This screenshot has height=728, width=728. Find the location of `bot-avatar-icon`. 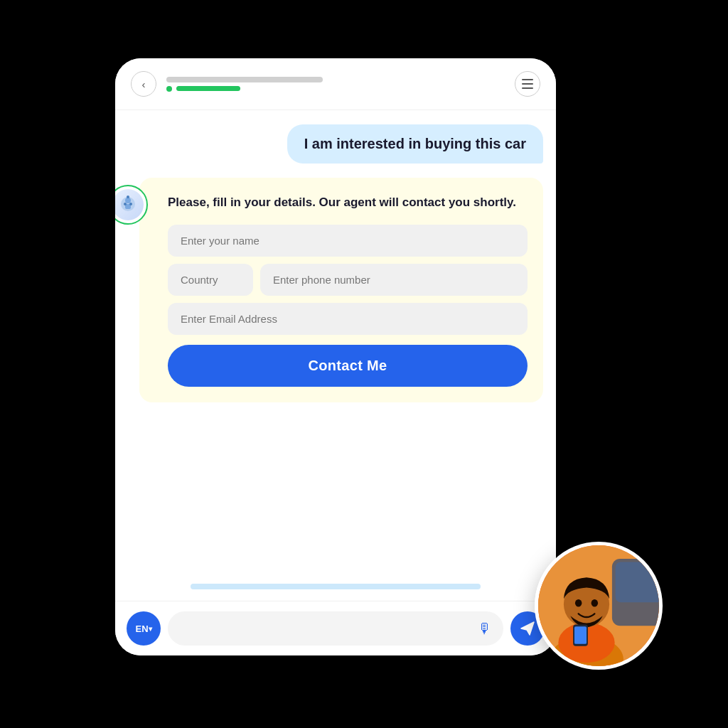

bot-avatar-icon is located at coordinates (129, 205).